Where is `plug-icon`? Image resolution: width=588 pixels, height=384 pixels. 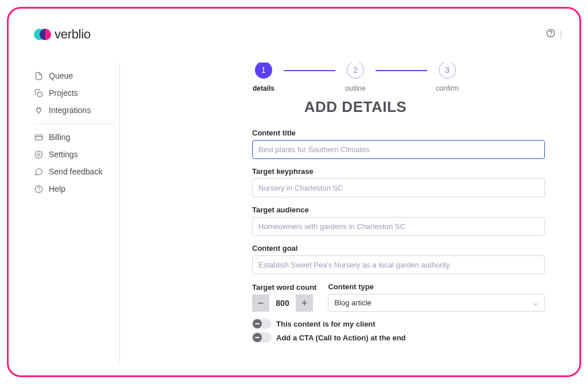
plug-icon is located at coordinates (38, 110).